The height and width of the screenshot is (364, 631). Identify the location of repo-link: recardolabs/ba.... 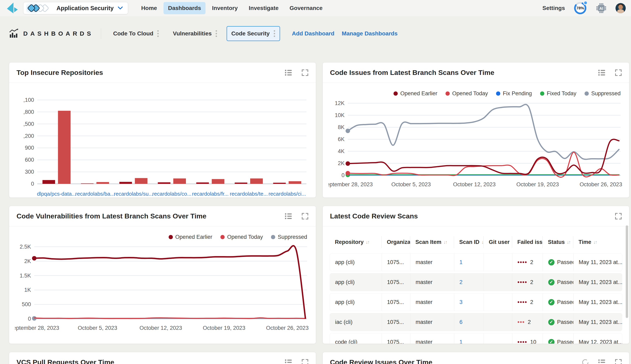
(95, 194).